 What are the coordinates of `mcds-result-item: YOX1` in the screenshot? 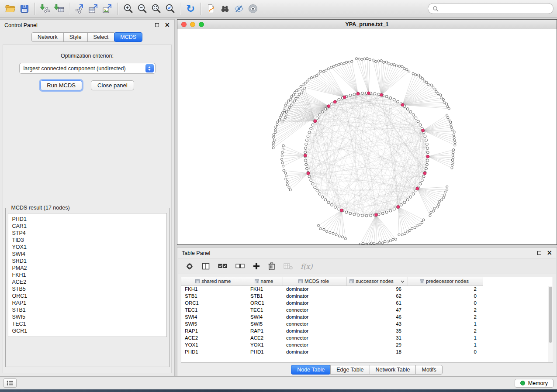 It's located at (87, 247).